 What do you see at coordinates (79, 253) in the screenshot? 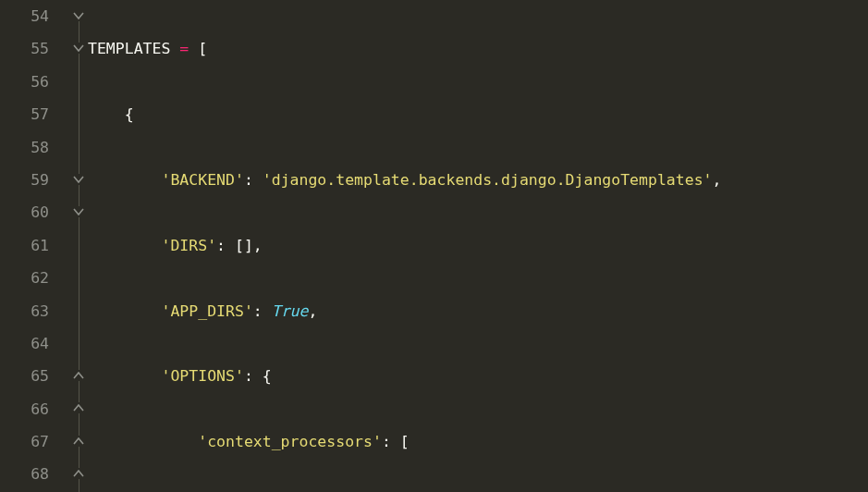
I see `fold-guide-line` at bounding box center [79, 253].